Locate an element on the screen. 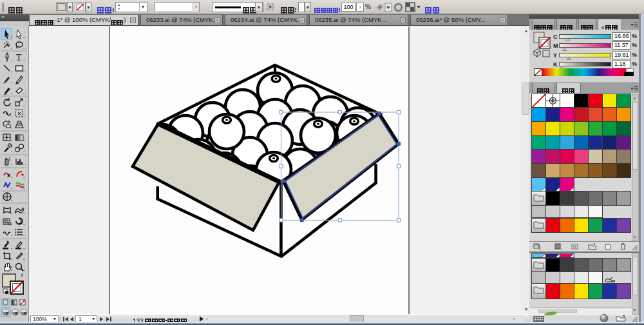  svg-text: T is located at coordinates (19, 58).